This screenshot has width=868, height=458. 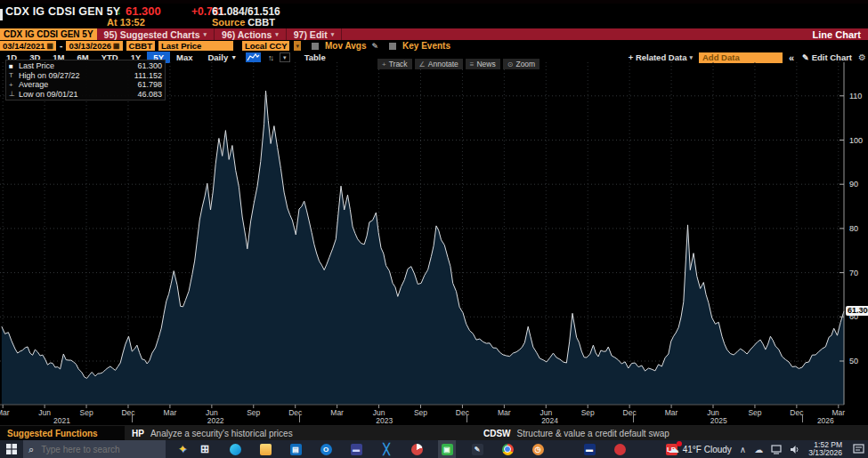 I want to click on edit-chart-label: Edit Chart, so click(x=831, y=57).